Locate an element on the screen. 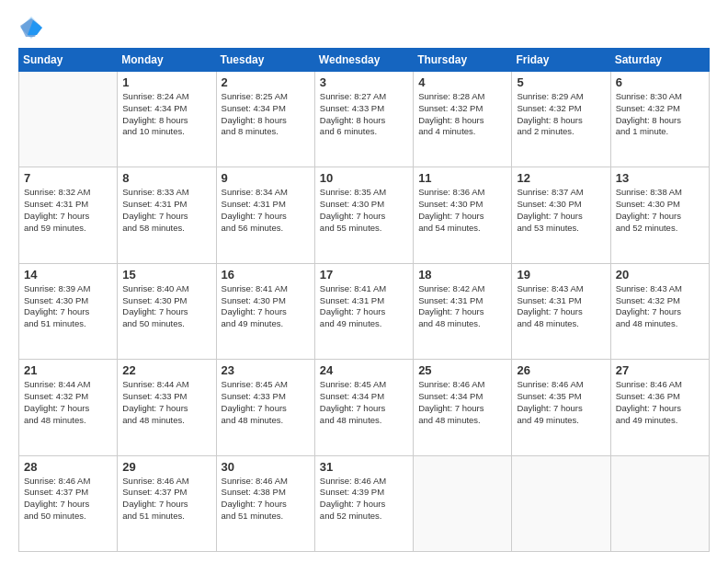 This screenshot has width=728, height=563. day-info: Sunrise: 8:30 AMSunset: 4:32 PMDaylight:… is located at coordinates (660, 114).